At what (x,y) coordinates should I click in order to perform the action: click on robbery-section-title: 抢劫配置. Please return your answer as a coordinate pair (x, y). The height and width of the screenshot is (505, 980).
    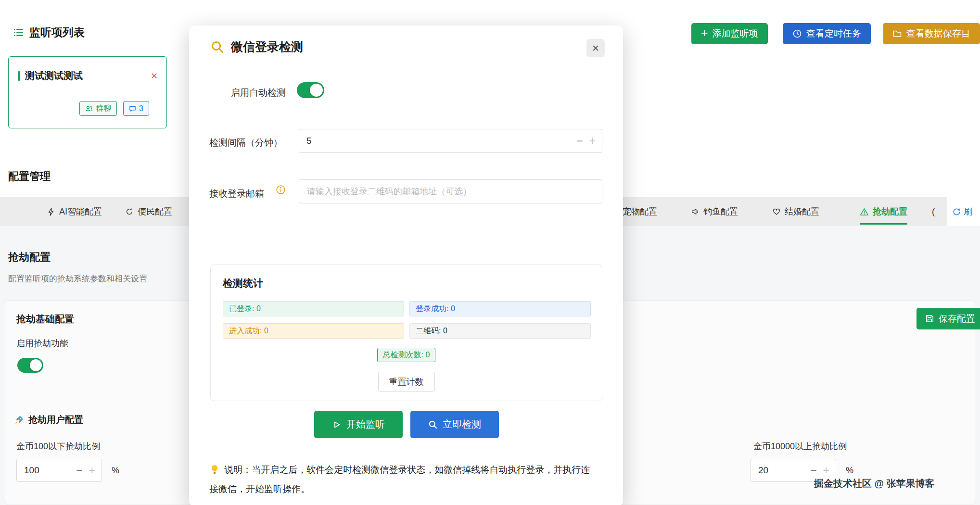
    Looking at the image, I should click on (29, 257).